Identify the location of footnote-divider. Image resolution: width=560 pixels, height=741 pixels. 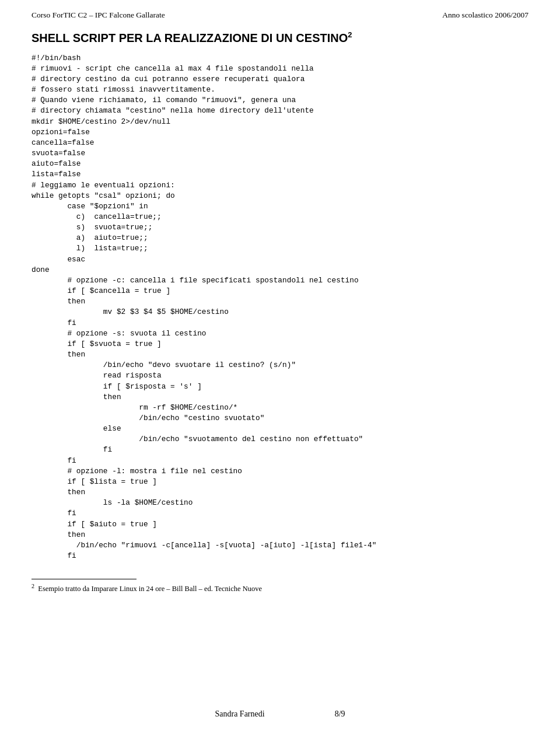
(84, 579).